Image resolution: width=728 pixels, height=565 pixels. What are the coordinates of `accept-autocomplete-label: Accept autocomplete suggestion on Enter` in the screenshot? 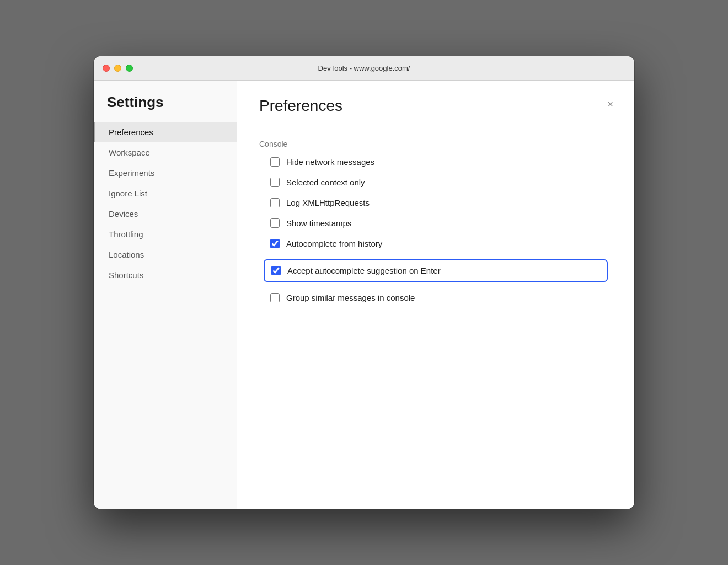 It's located at (364, 270).